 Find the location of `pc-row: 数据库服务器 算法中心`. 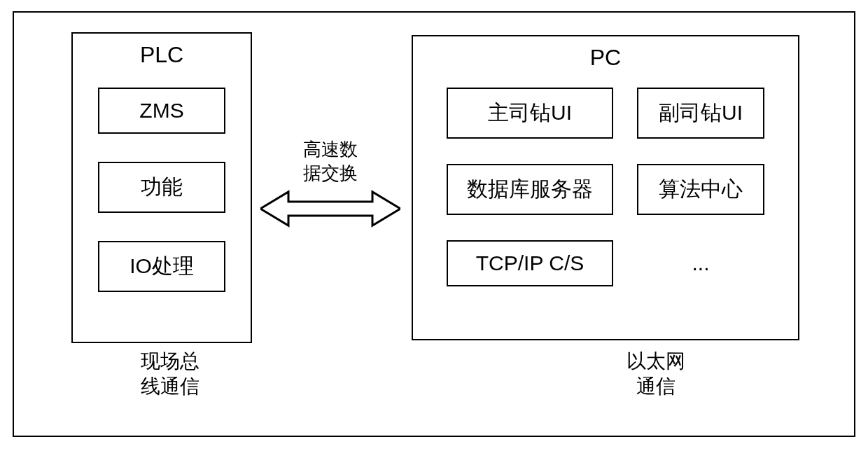

pc-row: 数据库服务器 算法中心 is located at coordinates (606, 189).